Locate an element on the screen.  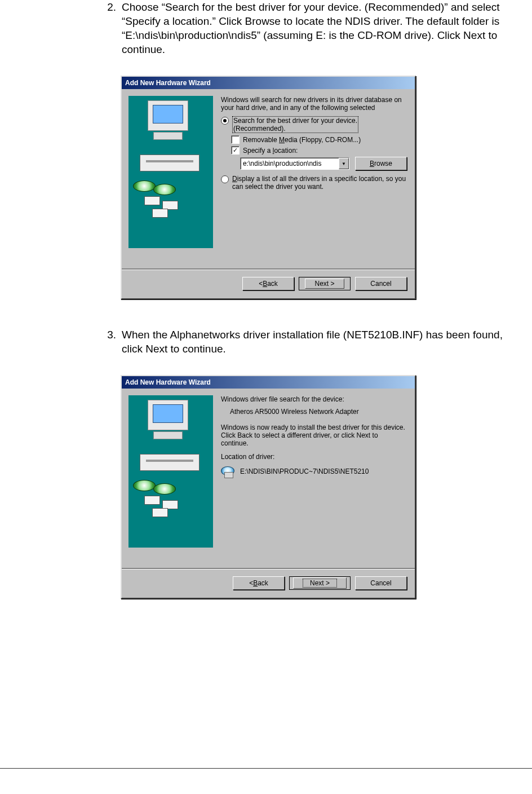
step-3-text: When the Alphanetworks driver installati… is located at coordinates (323, 342).